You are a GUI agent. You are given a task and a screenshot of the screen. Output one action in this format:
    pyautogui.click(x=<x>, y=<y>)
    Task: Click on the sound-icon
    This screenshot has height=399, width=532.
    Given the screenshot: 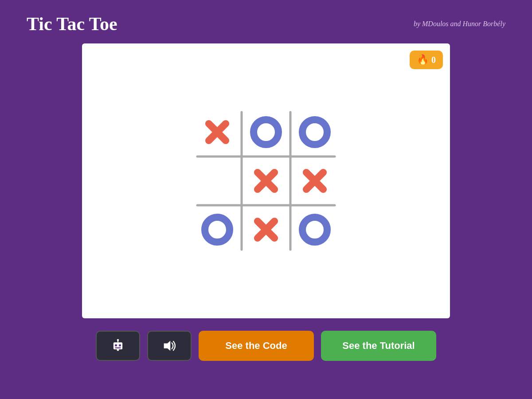 What is the action you would take?
    pyautogui.click(x=169, y=346)
    